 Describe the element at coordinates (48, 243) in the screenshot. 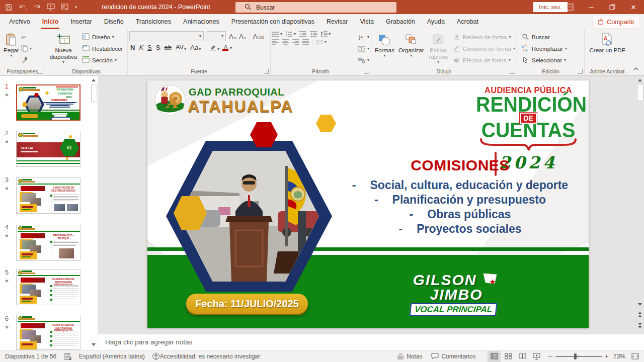

I see `slide-thumbnail-4: PROGRAMA ECO - TRUEQUE` at that location.